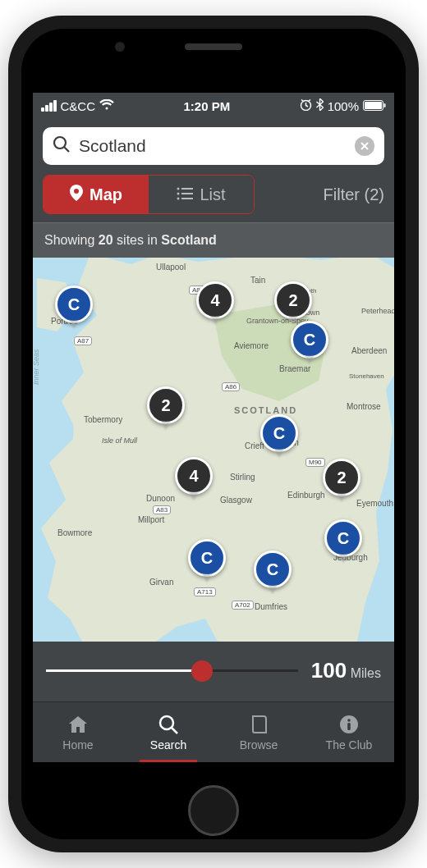 The height and width of the screenshot is (868, 427). What do you see at coordinates (214, 106) in the screenshot?
I see `status-bar: C&CC 1:20 PM 100%` at bounding box center [214, 106].